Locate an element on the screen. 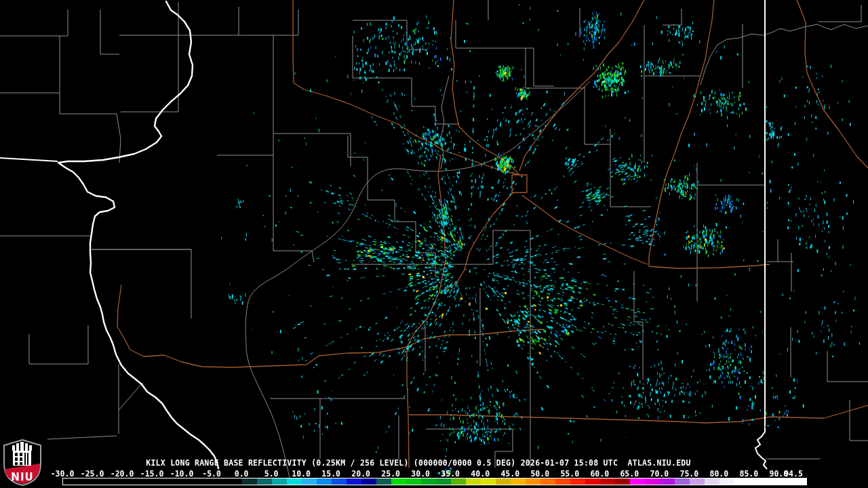  colorbar-tick: 70.0 is located at coordinates (659, 474).